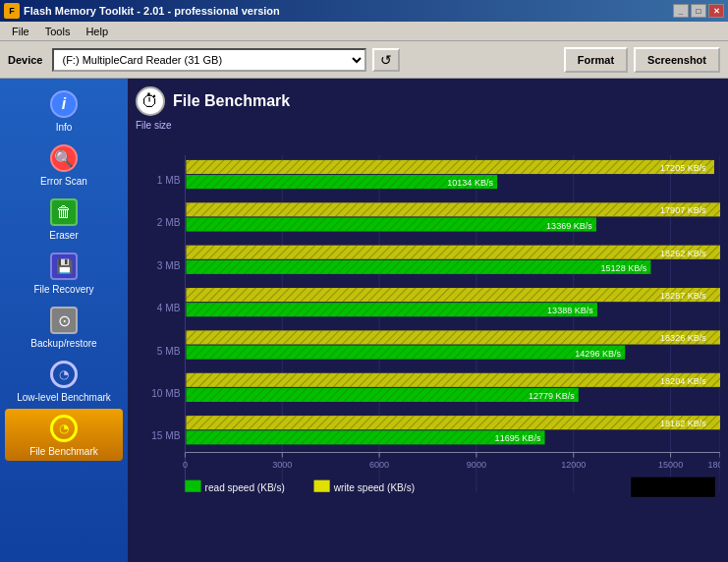 The image size is (728, 562). What do you see at coordinates (64, 397) in the screenshot?
I see `sidebar-label-low-level-benchmark: Low-level Benchmark` at bounding box center [64, 397].